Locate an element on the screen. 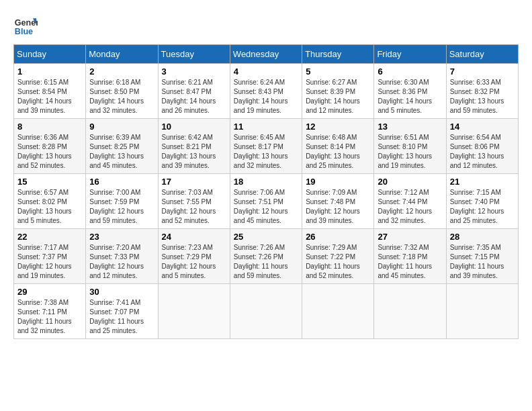 Image resolution: width=532 pixels, height=411 pixels. calendar-cell: 26Sunrise: 7:29 AM Sunset: 7:22 PM Dayli… is located at coordinates (339, 257).